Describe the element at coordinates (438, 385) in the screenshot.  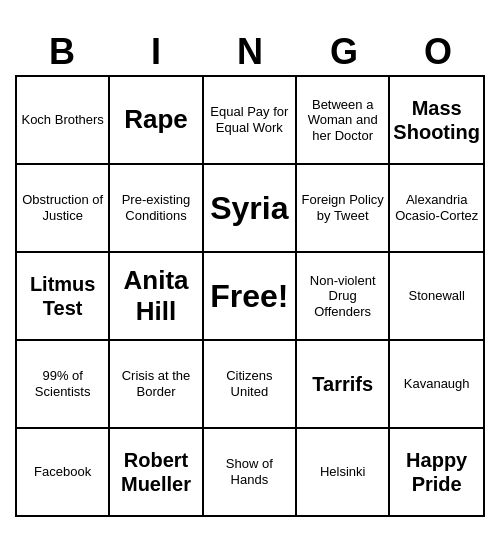
I see `bingo-cell: Kavanaugh` at that location.